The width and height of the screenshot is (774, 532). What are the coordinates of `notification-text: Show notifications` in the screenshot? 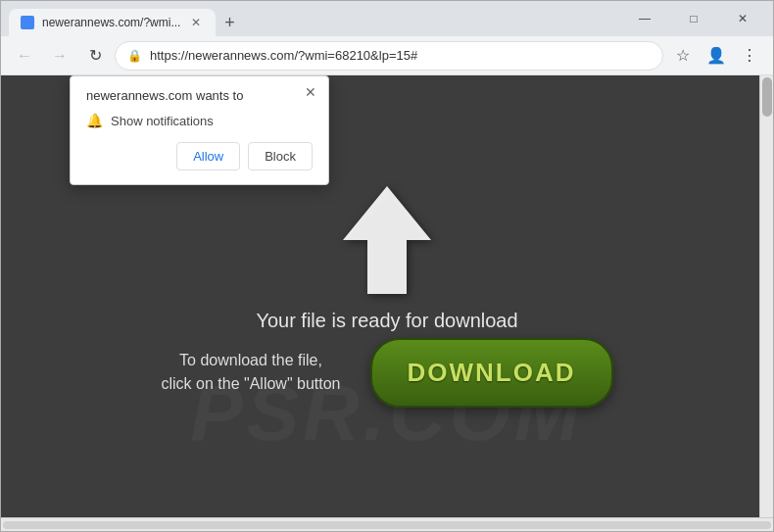 It's located at (163, 121).